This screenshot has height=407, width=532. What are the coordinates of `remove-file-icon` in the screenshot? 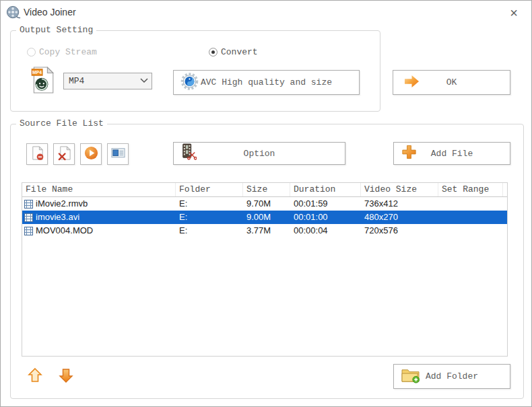 It's located at (38, 154).